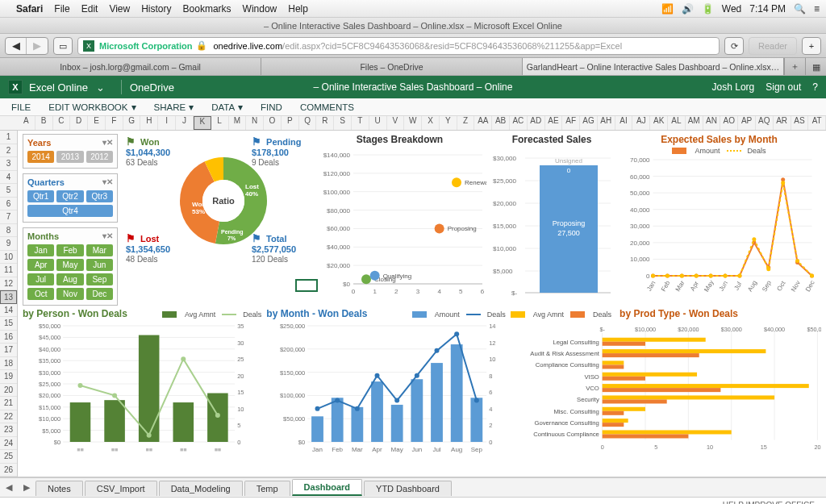 The image size is (826, 504). I want to click on row-12: 12, so click(8, 284).